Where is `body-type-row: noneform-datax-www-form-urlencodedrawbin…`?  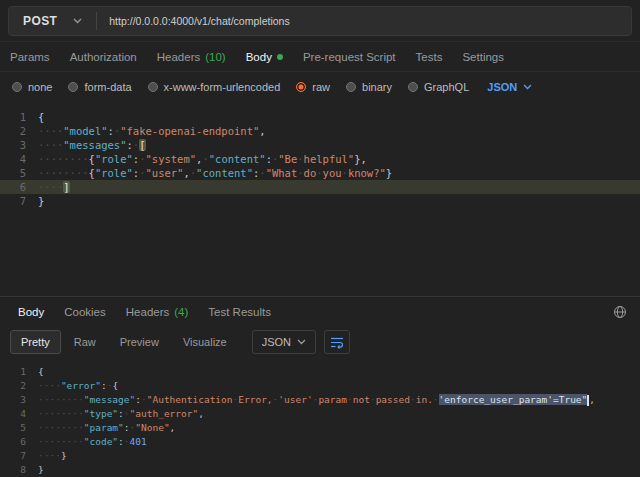
body-type-row: noneform-datax-www-form-urlencodedrawbin… is located at coordinates (320, 87).